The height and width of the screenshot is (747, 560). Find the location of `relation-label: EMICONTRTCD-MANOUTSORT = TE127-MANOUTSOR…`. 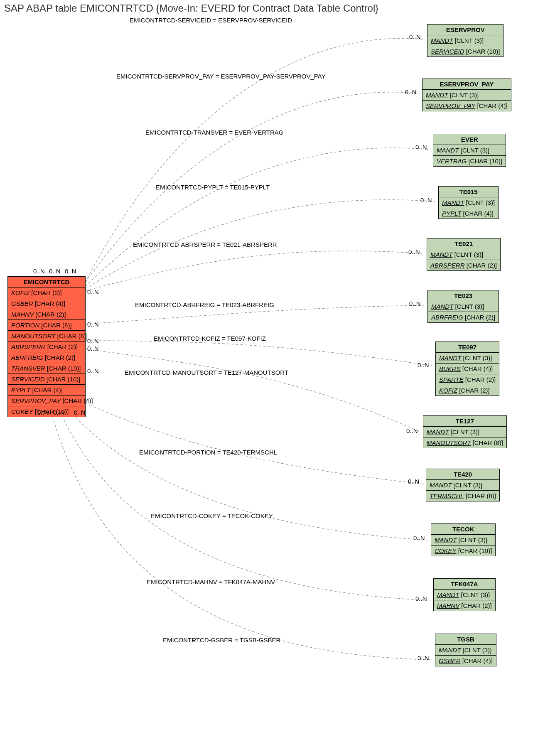

relation-label: EMICONTRTCD-MANOUTSORT = TE127-MANOUTSOR… is located at coordinates (206, 372).